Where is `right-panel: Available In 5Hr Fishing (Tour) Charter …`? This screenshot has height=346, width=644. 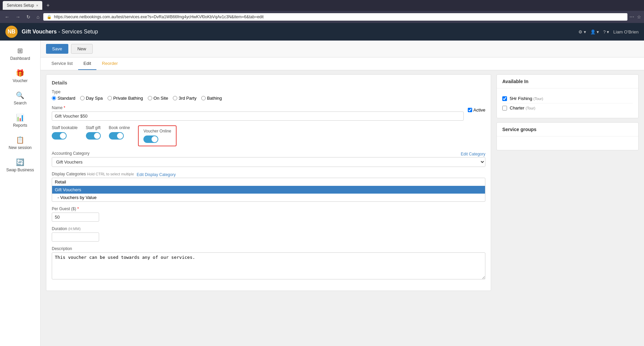 right-panel: Available In 5Hr Fishing (Tour) Charter … is located at coordinates (568, 184).